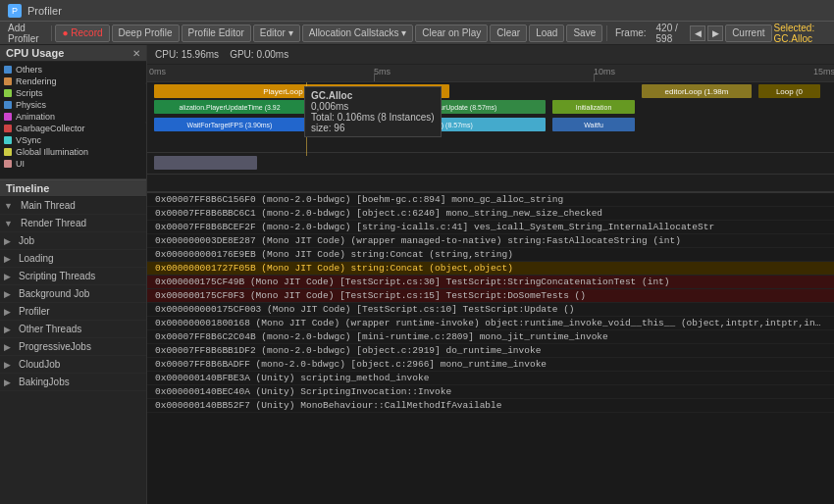  What do you see at coordinates (373, 118) in the screenshot?
I see `gc-alloc-total: Total: 0.106ms (8 Instances)` at bounding box center [373, 118].